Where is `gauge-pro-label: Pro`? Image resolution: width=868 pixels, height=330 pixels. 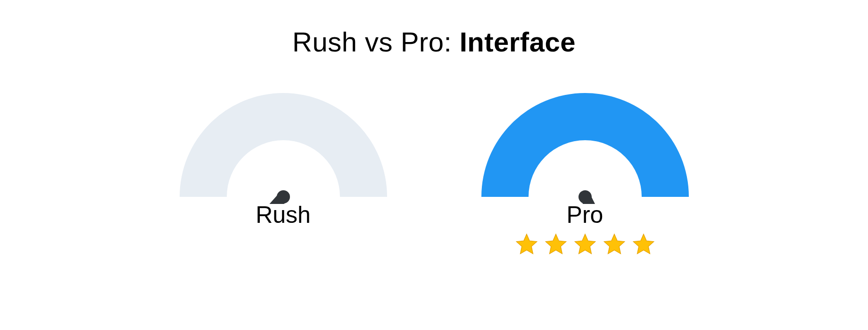 gauge-pro-label: Pro is located at coordinates (585, 215).